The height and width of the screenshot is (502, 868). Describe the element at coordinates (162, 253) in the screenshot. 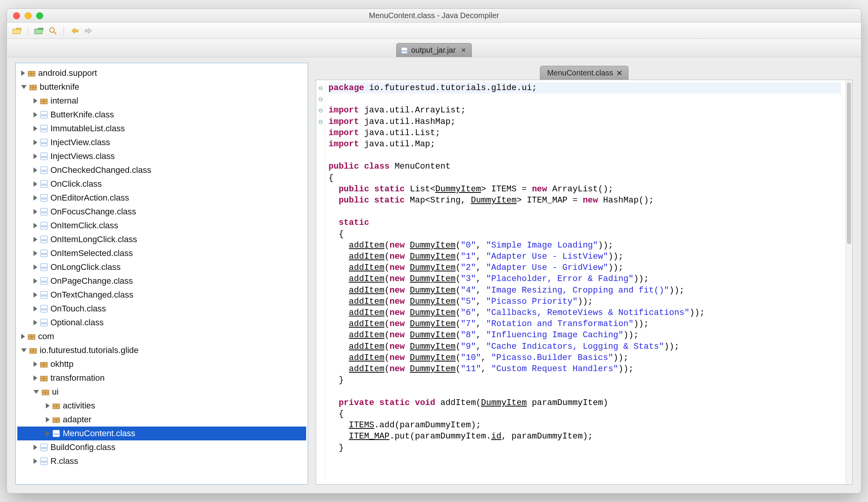

I see `tree-item: 010OnItemSelected.class` at that location.